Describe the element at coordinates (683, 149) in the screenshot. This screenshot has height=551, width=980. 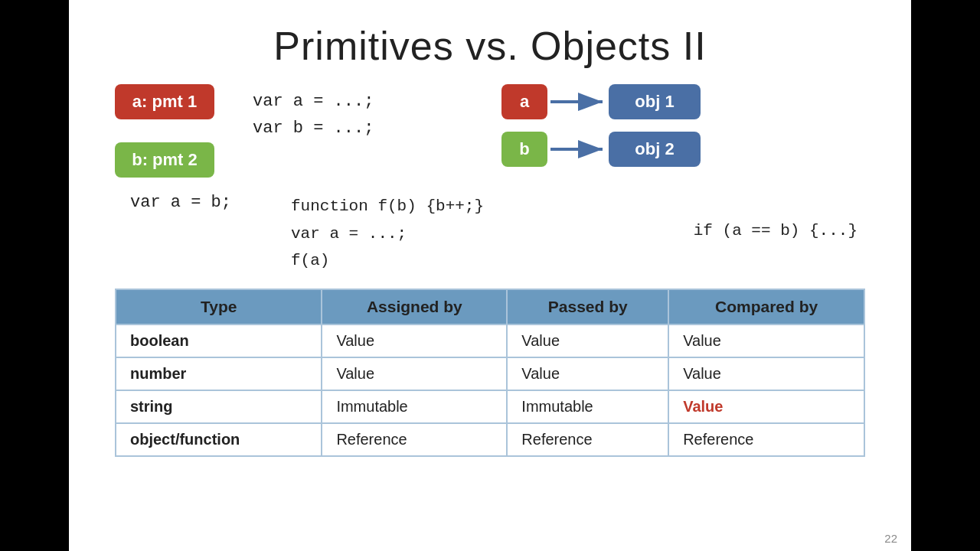
I see `obj-row-b: b obj 2` at that location.